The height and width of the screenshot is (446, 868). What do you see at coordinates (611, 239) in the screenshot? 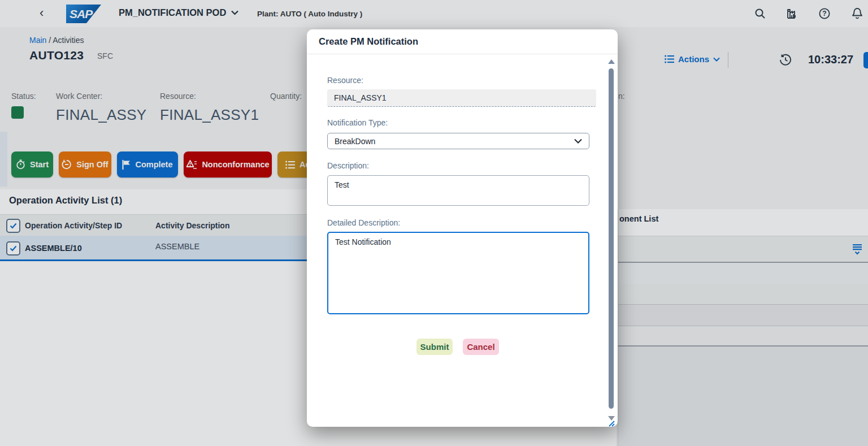
I see `scrollbar-thumb` at bounding box center [611, 239].